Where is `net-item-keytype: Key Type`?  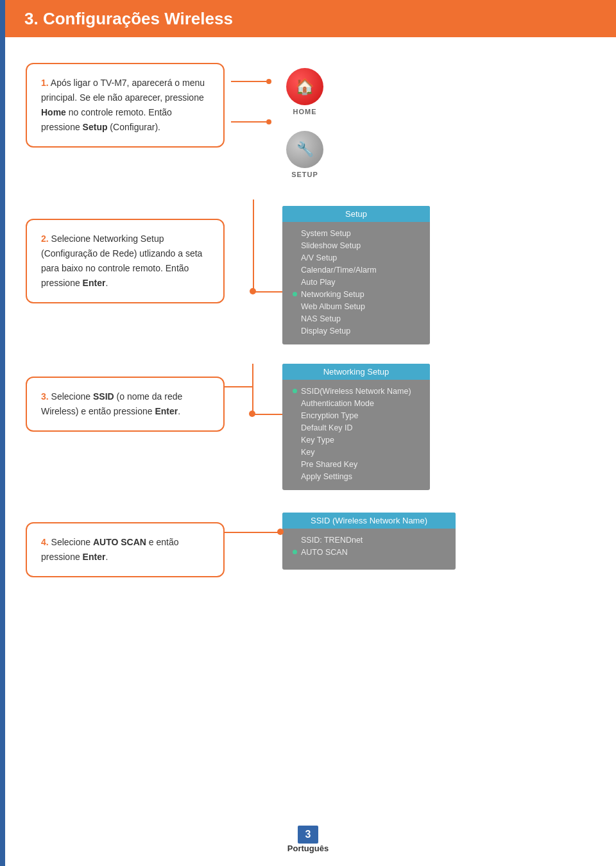 net-item-keytype: Key Type is located at coordinates (356, 440).